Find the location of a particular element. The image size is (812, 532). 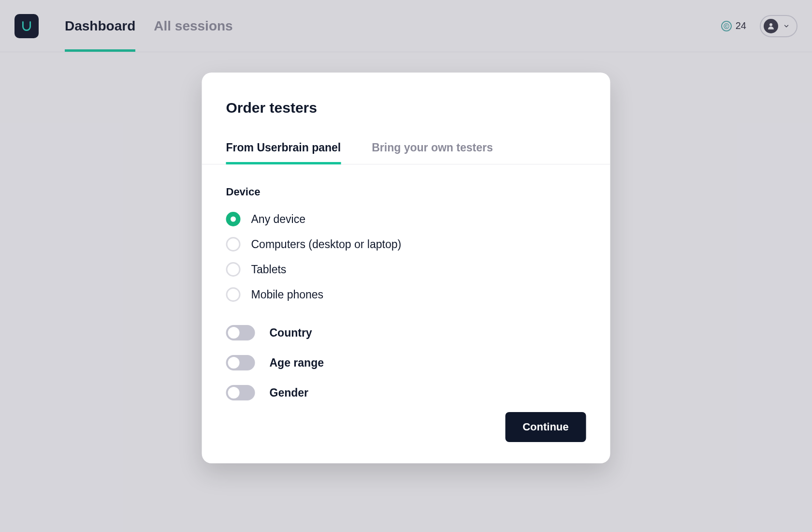

device-section-label: Device is located at coordinates (406, 192).